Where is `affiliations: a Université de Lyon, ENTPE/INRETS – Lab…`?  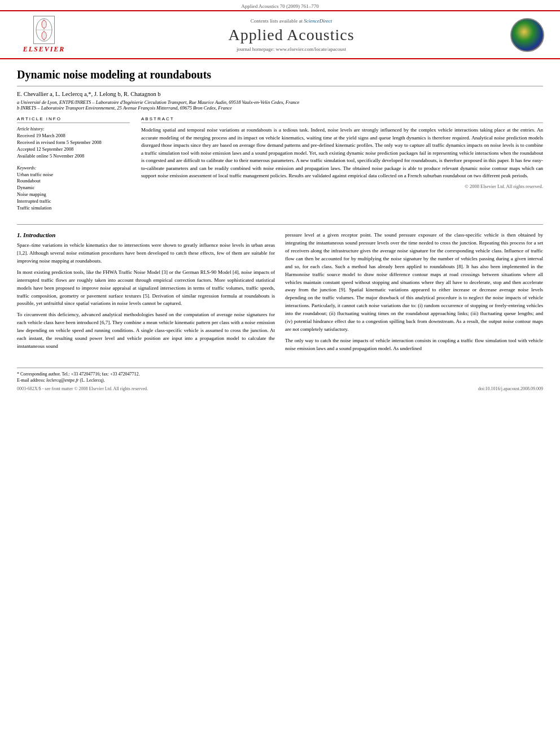 affiliations: a Université de Lyon, ENTPE/INRETS – Lab… is located at coordinates (280, 105).